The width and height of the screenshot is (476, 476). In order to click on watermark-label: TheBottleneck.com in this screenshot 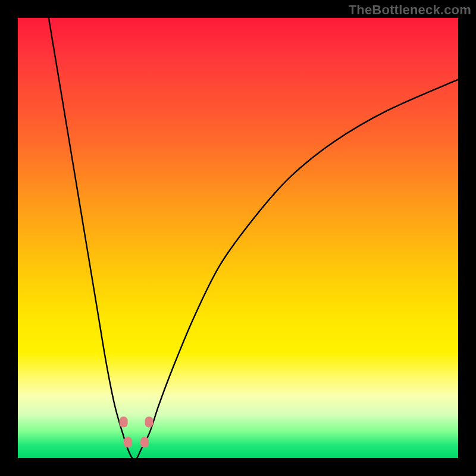, I will do `click(410, 10)`.